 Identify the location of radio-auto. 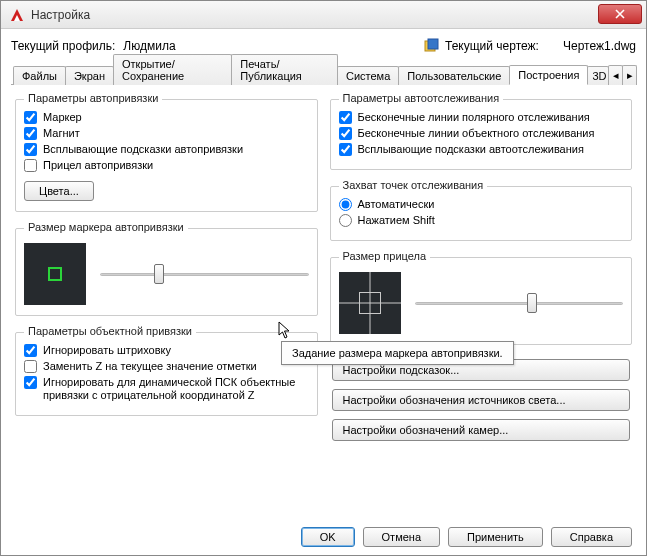
(346, 204).